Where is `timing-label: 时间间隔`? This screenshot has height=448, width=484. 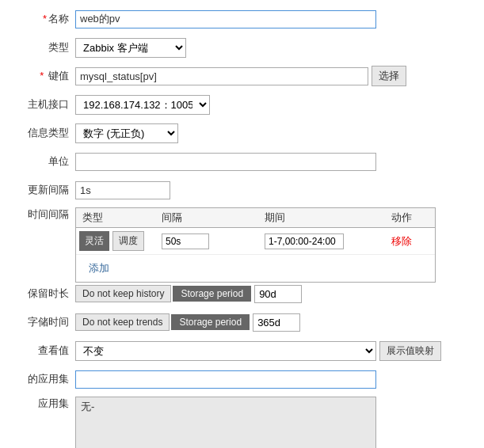 timing-label: 时间间隔 is located at coordinates (46, 215).